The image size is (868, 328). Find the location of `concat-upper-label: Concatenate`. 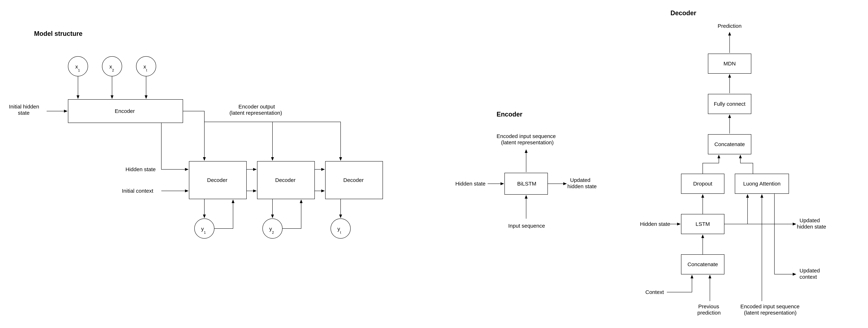

concat-upper-label: Concatenate is located at coordinates (730, 144).